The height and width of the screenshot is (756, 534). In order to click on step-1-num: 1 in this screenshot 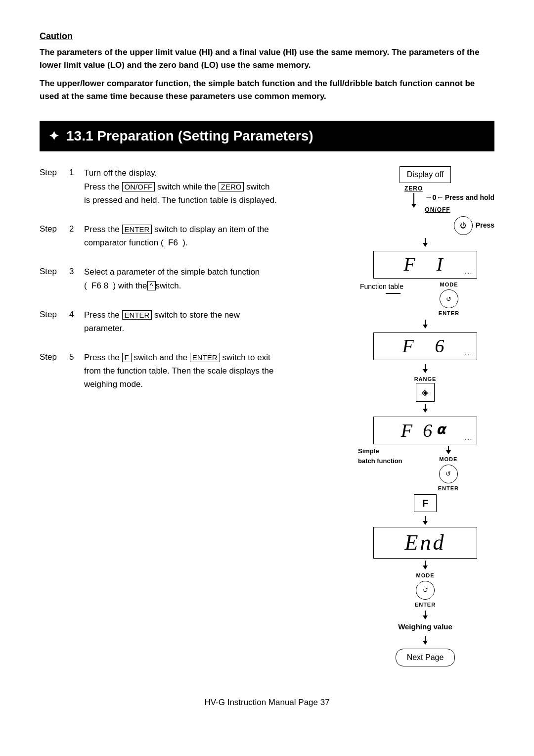, I will do `click(77, 173)`.